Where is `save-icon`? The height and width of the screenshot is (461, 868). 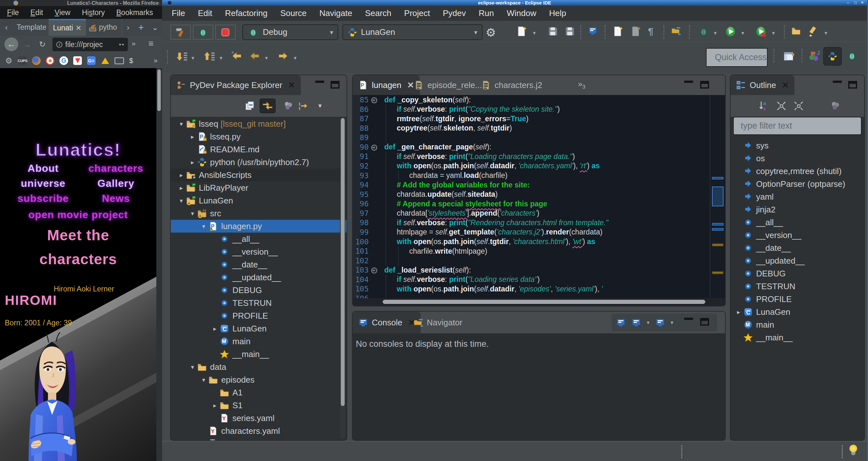 save-icon is located at coordinates (553, 31).